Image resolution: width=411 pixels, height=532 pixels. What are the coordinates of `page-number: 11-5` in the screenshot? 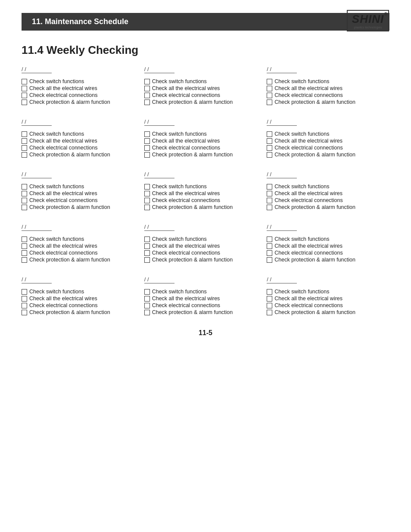 It's located at (206, 337).